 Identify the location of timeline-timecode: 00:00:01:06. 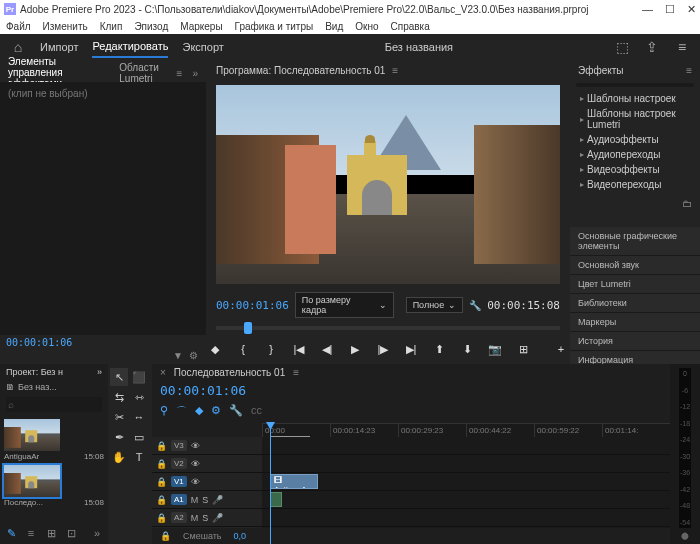
(411, 390).